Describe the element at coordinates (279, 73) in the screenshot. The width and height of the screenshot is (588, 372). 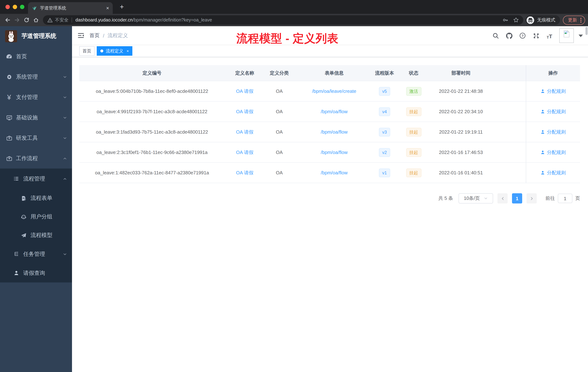
I see `column-header: 定义分类` at that location.